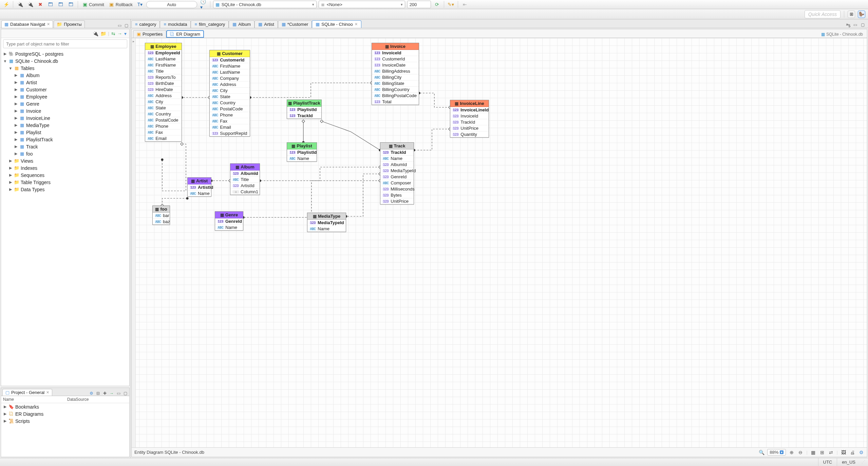 The image size is (868, 466). Describe the element at coordinates (134, 243) in the screenshot. I see `canvas-gutter: ▸` at that location.